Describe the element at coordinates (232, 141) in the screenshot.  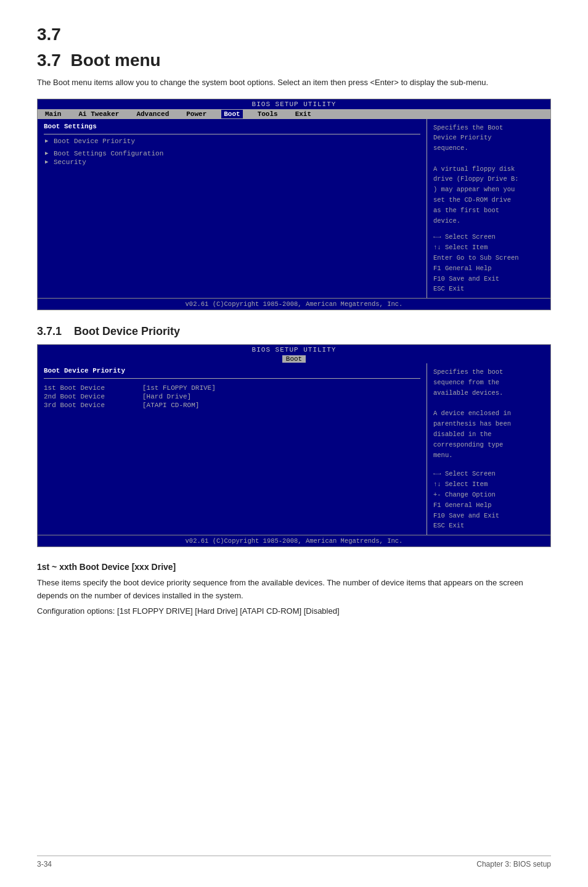
I see `bios-item-boot-device-priority: Boot Device Priority` at that location.